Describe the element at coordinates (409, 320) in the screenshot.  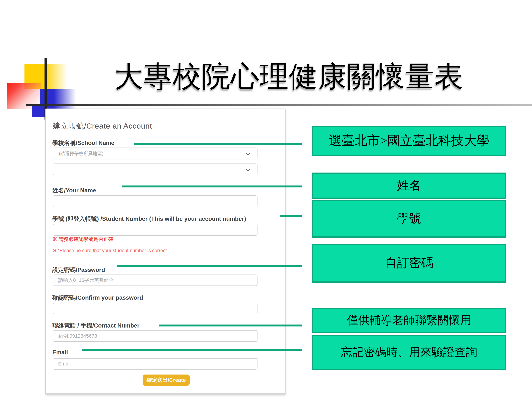
I see `annotation-box-phone: 僅供輔導老師聯繫關懷用` at that location.